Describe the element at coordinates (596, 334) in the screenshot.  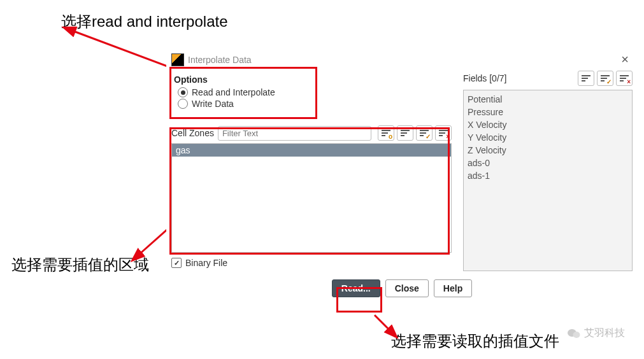
I see `watermark: 艾羽科技` at that location.